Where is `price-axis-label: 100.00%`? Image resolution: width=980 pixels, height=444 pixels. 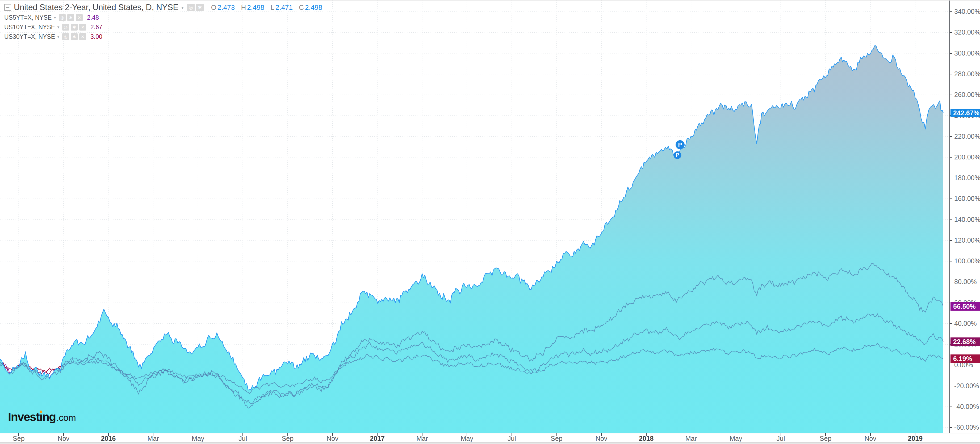
price-axis-label: 100.00% is located at coordinates (967, 261).